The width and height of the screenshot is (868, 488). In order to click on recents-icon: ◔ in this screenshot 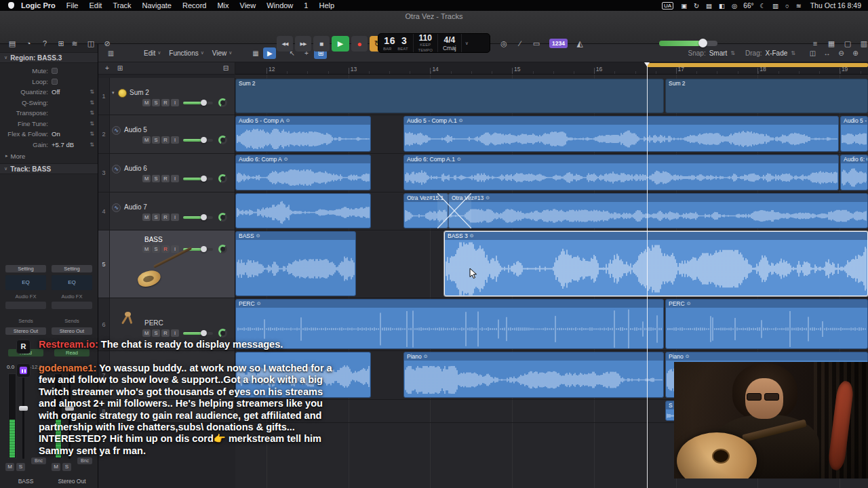, I will do `click(28, 43)`.